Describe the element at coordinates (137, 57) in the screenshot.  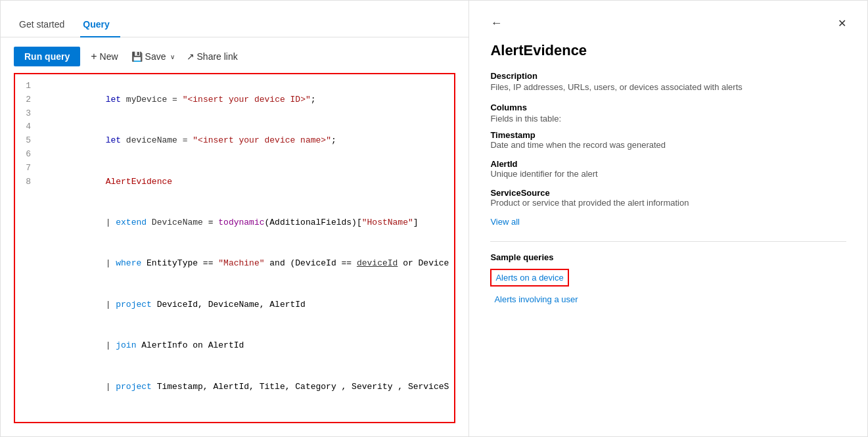
I see `save-icon: 💾` at that location.